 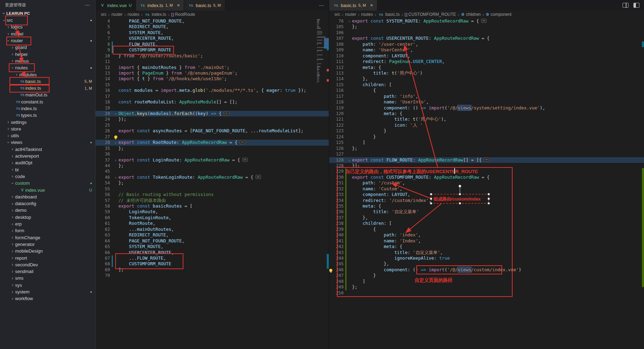 What do you see at coordinates (487, 247) in the screenshot?
I see `code-line-242: 242 meta: {` at bounding box center [487, 247].